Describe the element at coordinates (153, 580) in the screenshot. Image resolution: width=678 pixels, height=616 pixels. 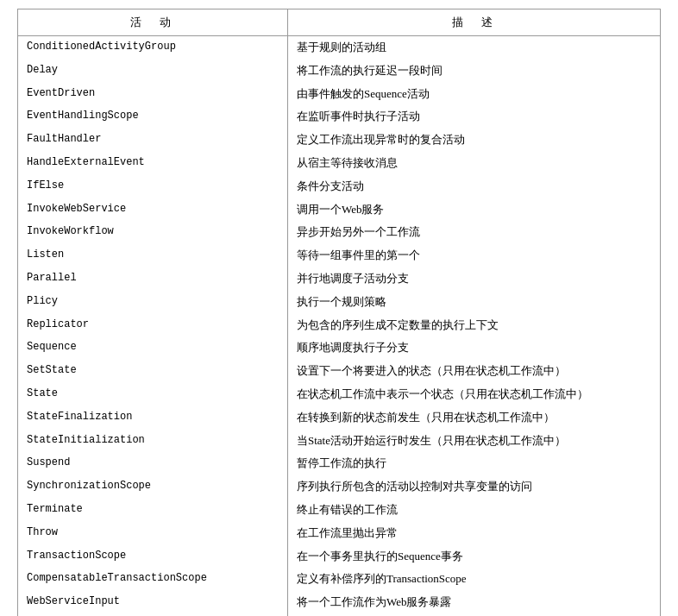
I see `activity-cell: CompensatableTransactionScope` at that location.